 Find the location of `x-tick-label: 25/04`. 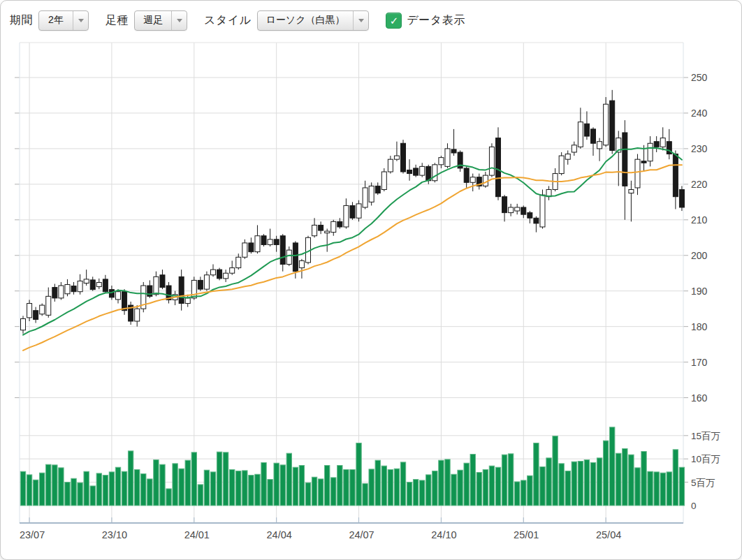

x-tick-label: 25/04 is located at coordinates (609, 535).